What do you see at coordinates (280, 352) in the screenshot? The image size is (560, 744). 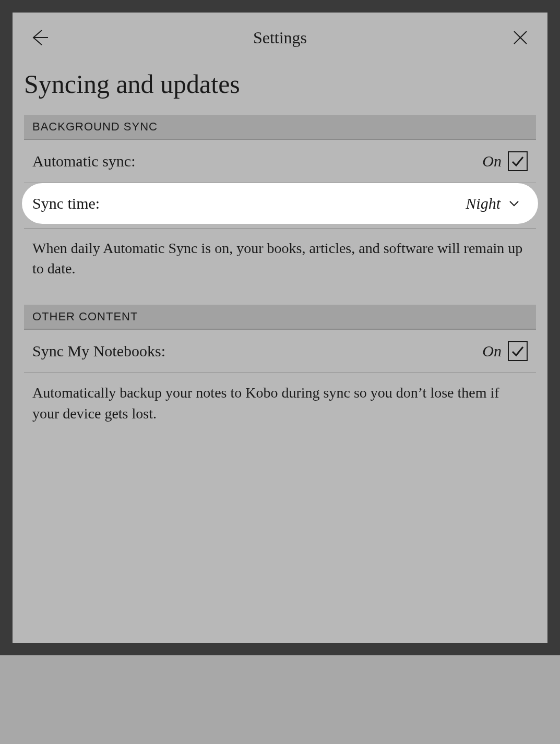 I see `setting-row-sync-notebooks: Sync My Notebooks: On` at bounding box center [280, 352].